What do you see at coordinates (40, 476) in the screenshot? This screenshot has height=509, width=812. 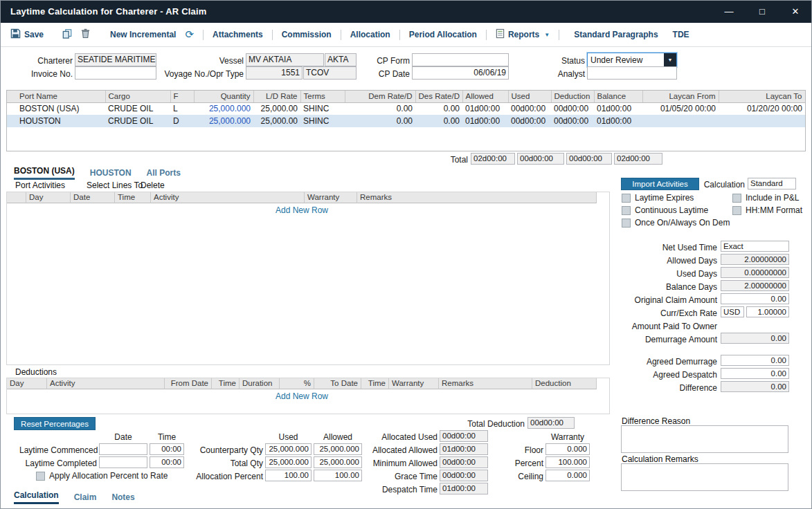 I see `apply-allocation-checkbox` at bounding box center [40, 476].